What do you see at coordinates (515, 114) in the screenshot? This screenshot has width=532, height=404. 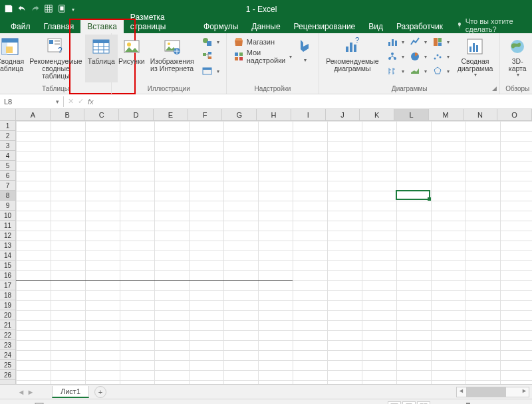 I see `col-header-O: O` at bounding box center [515, 114].